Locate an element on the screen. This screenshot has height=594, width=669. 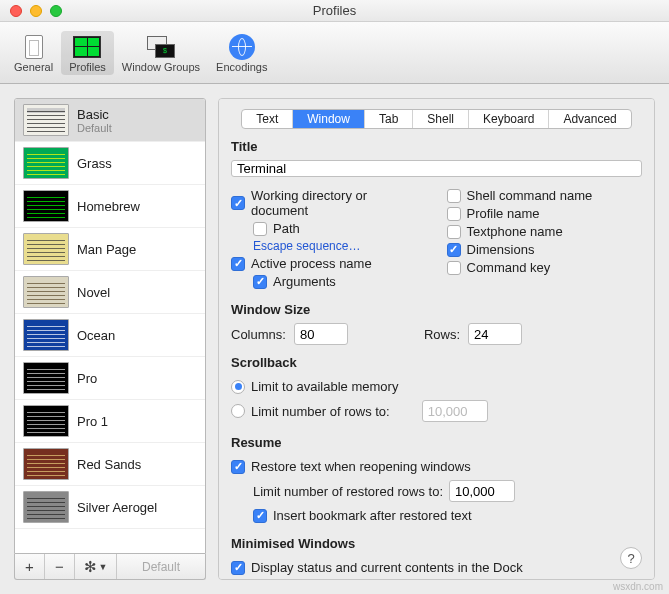
scrollback-rows-radio is located at coordinates (238, 411).